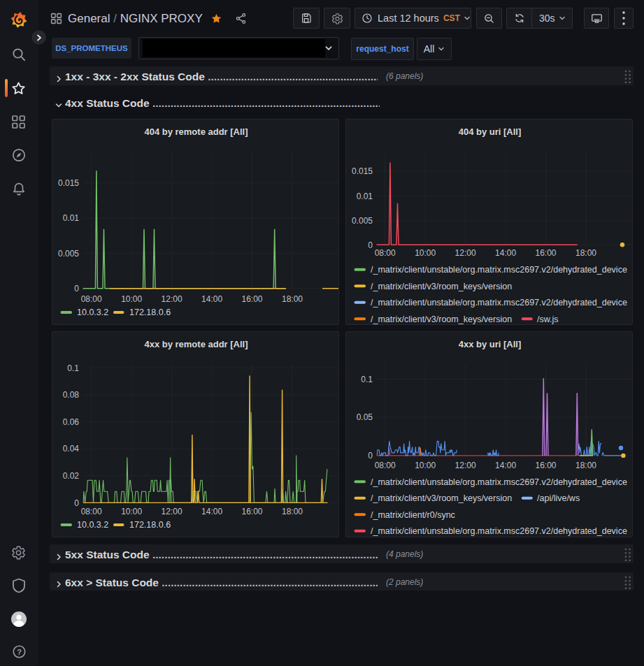  Describe the element at coordinates (558, 498) in the screenshot. I see `svg-text: /api/live/ws` at that location.